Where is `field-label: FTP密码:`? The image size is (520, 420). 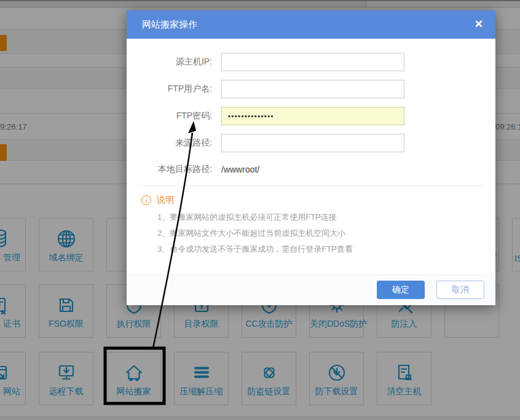 field-label: FTP密码: is located at coordinates (170, 116).